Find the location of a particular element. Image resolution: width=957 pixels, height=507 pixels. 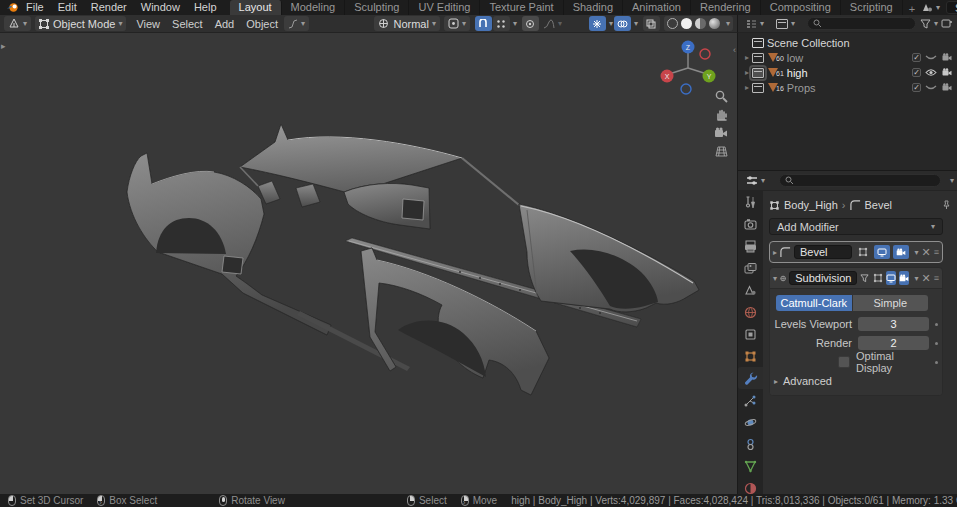

tab-collection-properties is located at coordinates (750, 334).